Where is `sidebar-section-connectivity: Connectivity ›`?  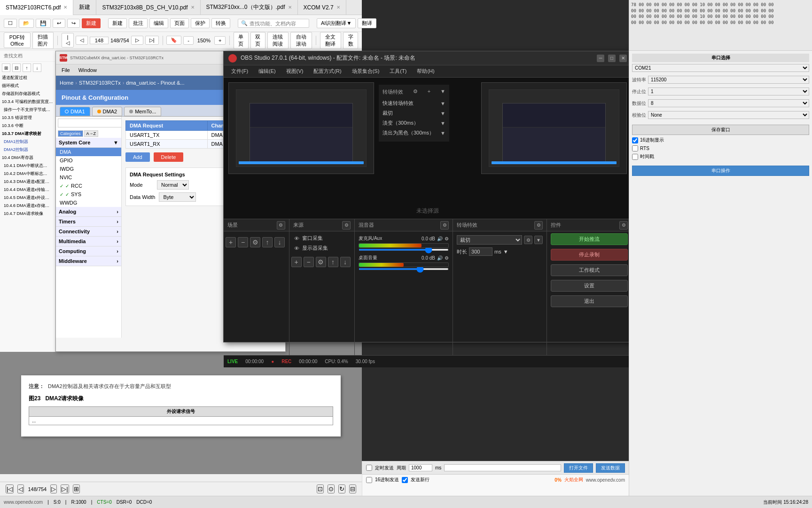 sidebar-section-connectivity: Connectivity › is located at coordinates (88, 231).